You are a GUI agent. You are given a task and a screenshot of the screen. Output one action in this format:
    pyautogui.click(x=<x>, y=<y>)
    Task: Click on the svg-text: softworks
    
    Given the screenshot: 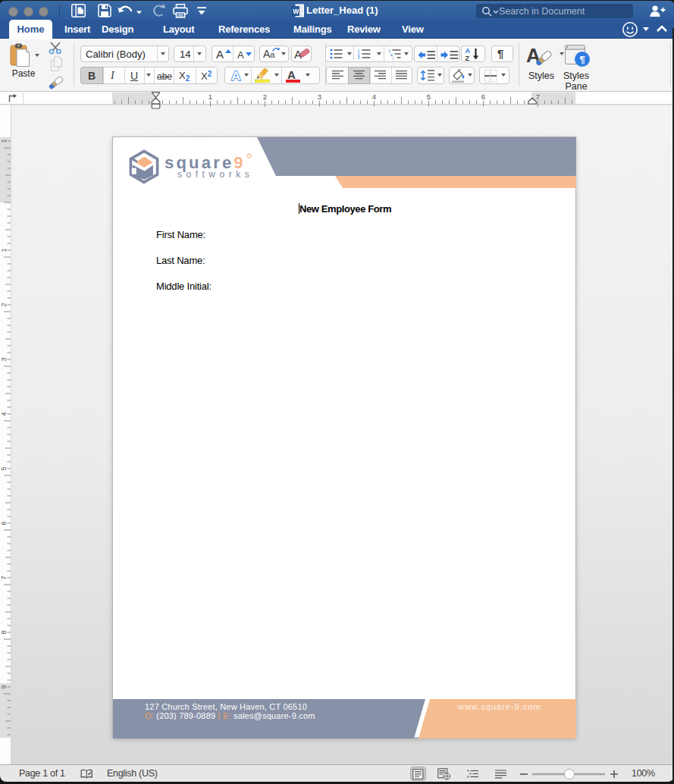 What is the action you would take?
    pyautogui.click(x=215, y=174)
    